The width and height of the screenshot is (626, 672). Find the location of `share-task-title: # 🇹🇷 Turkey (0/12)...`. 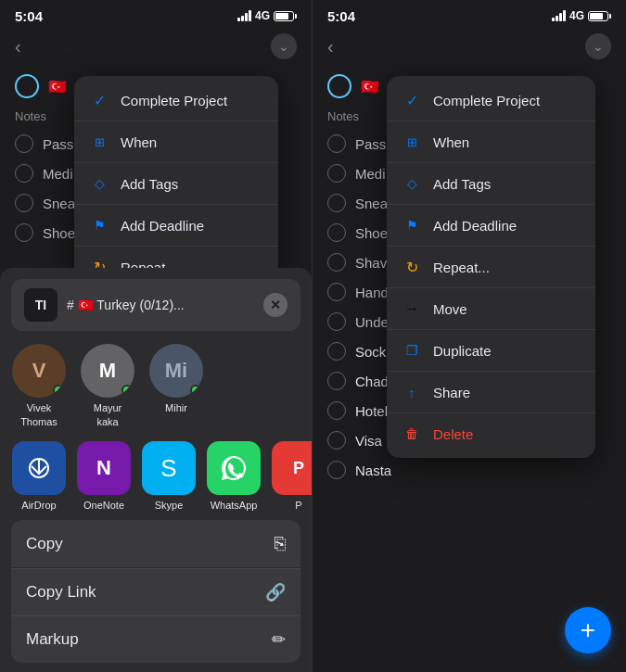

share-task-title: # 🇹🇷 Turkey (0/12)... is located at coordinates (160, 305).